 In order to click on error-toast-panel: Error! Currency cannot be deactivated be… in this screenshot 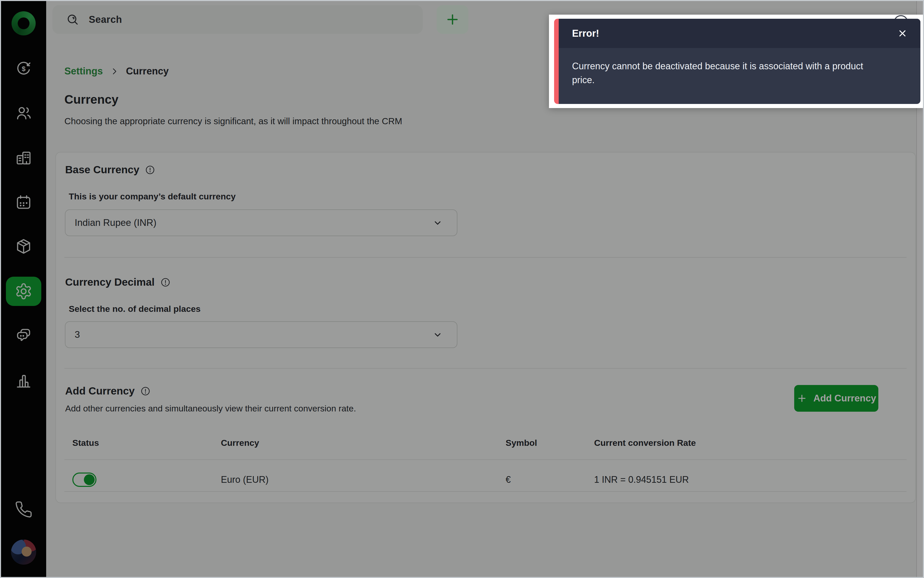, I will do `click(737, 61)`.